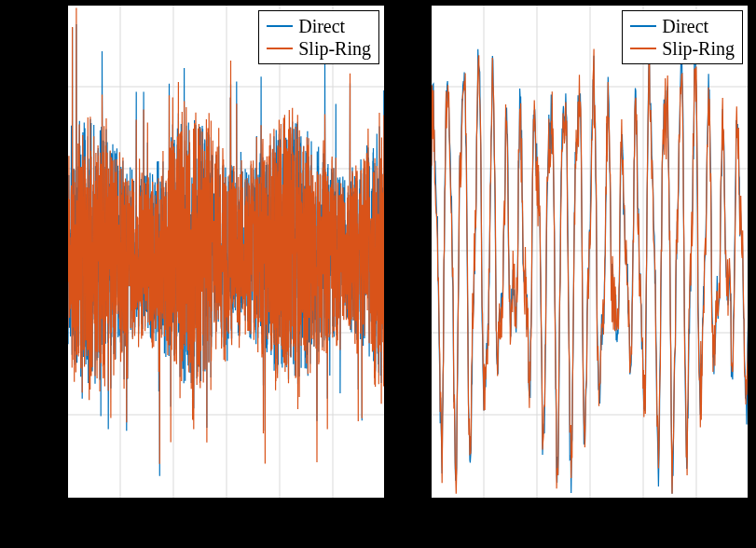  What do you see at coordinates (335, 48) in the screenshot?
I see `legend-label-slipring: Slip-Ring` at bounding box center [335, 48].